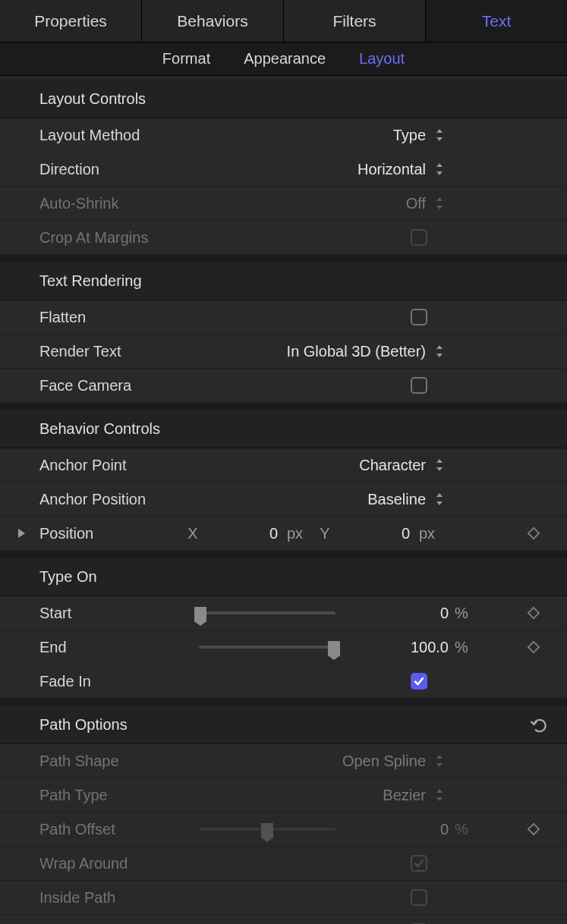  I want to click on tab-behaviors: Behaviors, so click(213, 21).